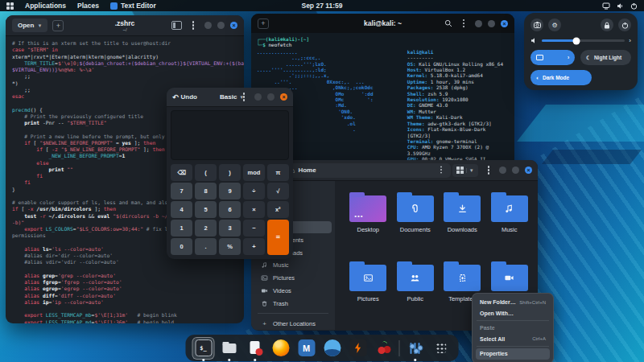  I want to click on menu-item-paste: Paste, so click(513, 328).